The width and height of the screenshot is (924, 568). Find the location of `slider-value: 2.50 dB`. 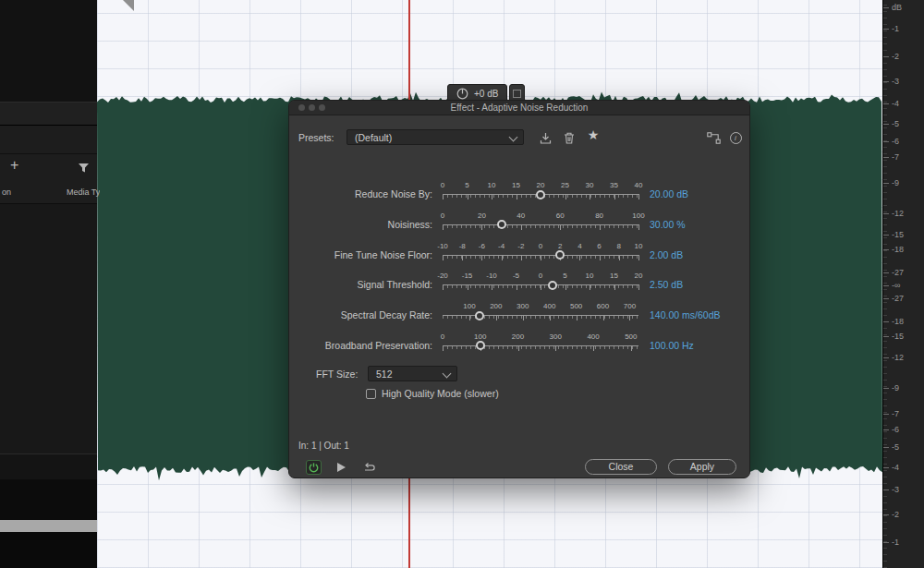

slider-value: 2.50 dB is located at coordinates (666, 284).